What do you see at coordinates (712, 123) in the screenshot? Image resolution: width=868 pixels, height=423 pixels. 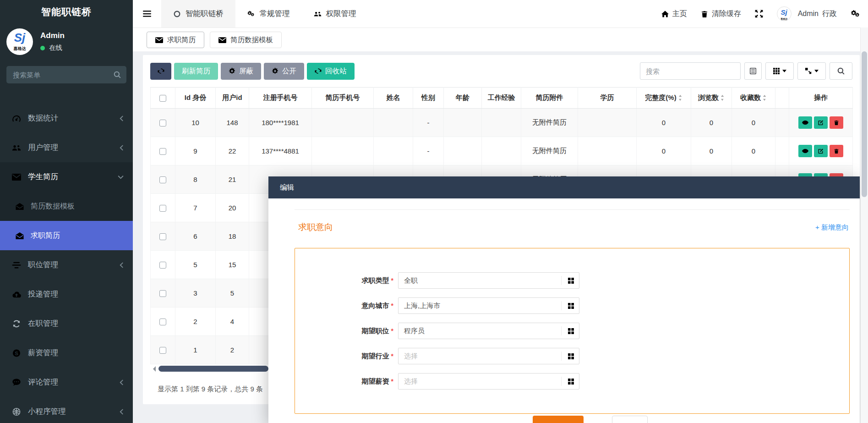 I see `cell-views: 0` at bounding box center [712, 123].